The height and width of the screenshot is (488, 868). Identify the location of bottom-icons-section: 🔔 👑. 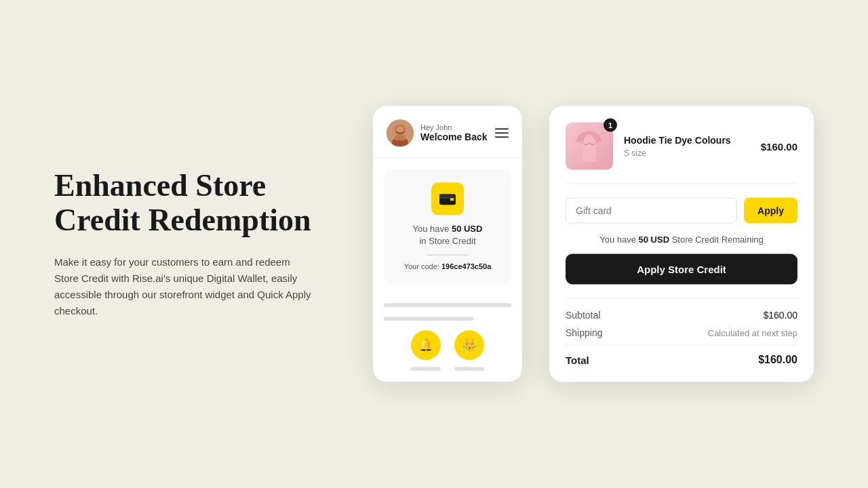
(448, 333).